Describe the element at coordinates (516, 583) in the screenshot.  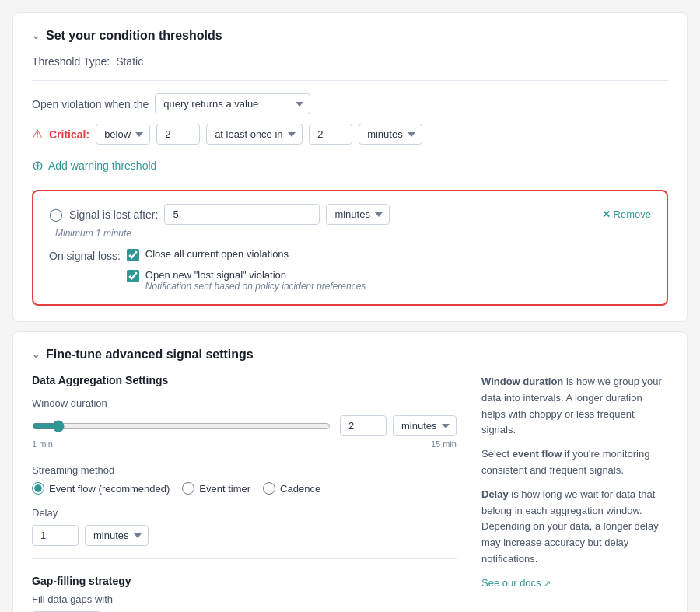
I see `see-docs-link: See our docs ↗` at that location.